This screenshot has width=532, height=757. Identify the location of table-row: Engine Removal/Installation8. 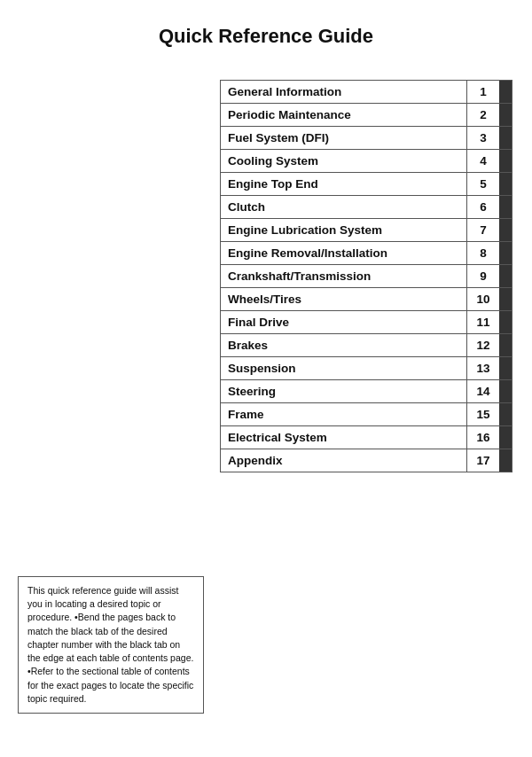
(366, 253).